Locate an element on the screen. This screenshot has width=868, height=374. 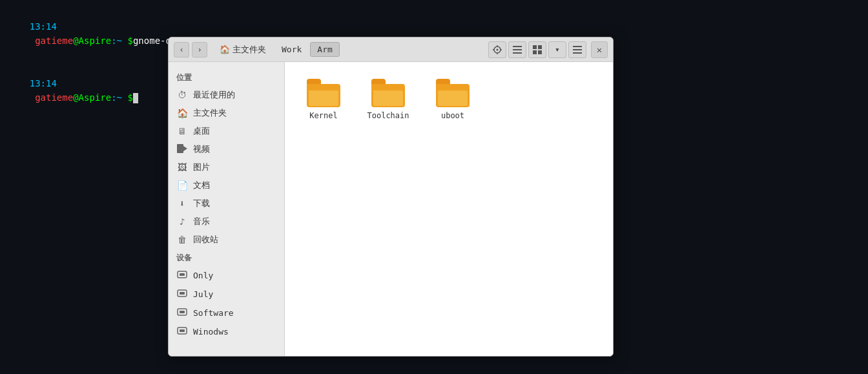
file-kernel-label: Kernel is located at coordinates (323, 116).